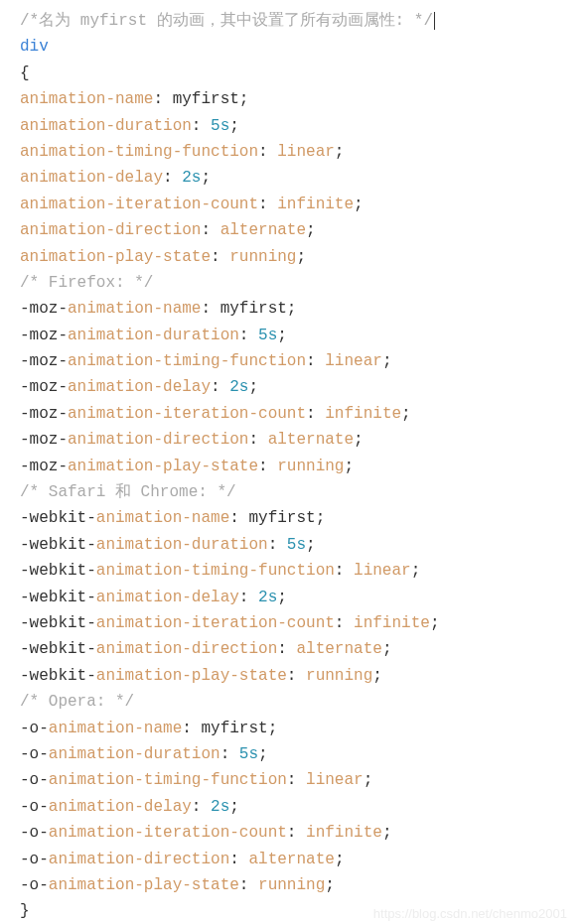 The image size is (587, 924). What do you see at coordinates (294, 702) in the screenshot?
I see `code-comment-opera: /* Opera: */` at bounding box center [294, 702].